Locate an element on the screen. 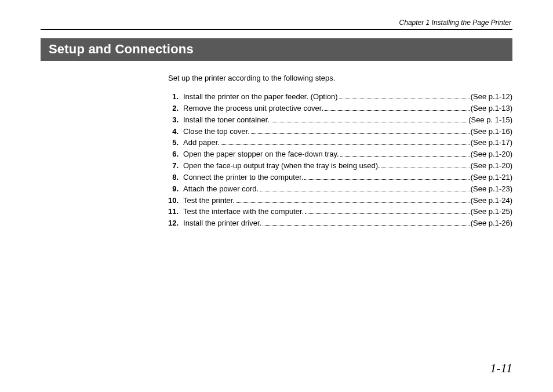 Image resolution: width=553 pixels, height=392 pixels. step-number: 4. is located at coordinates (176, 132).